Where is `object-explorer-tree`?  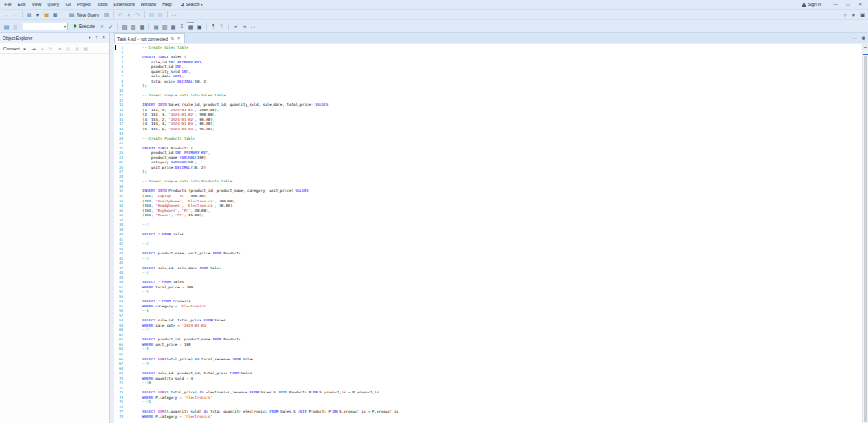
object-explorer-tree is located at coordinates (55, 238).